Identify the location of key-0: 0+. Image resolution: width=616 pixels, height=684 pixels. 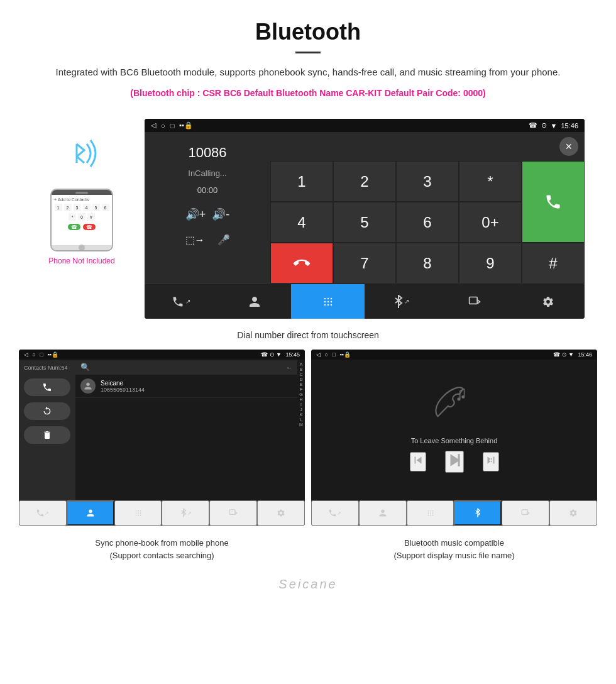
(490, 223).